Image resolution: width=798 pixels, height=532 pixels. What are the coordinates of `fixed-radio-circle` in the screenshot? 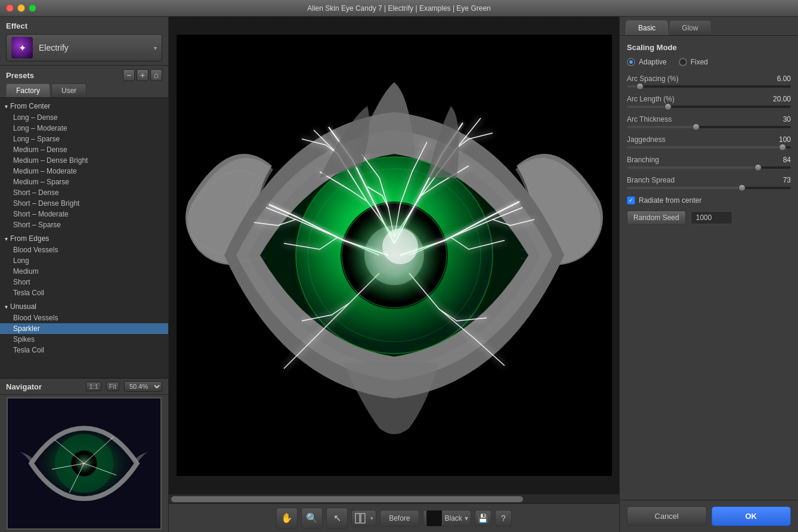 It's located at (683, 62).